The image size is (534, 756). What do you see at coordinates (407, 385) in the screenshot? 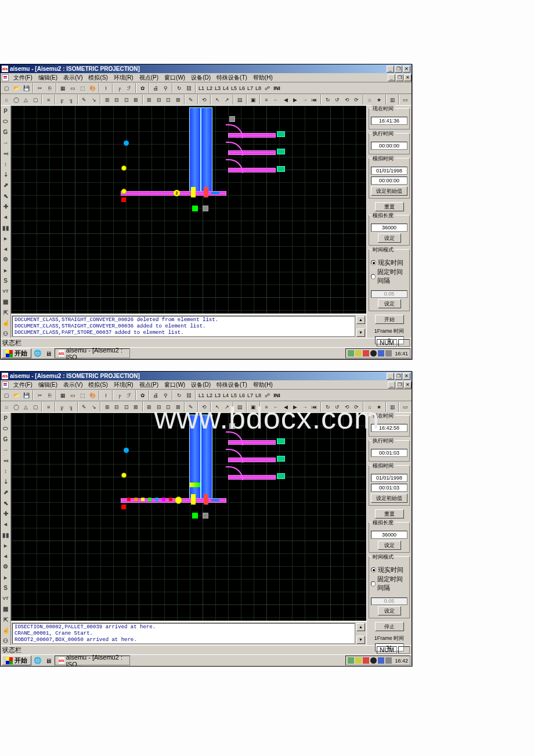
I see `mdi-close: ✕` at bounding box center [407, 385].